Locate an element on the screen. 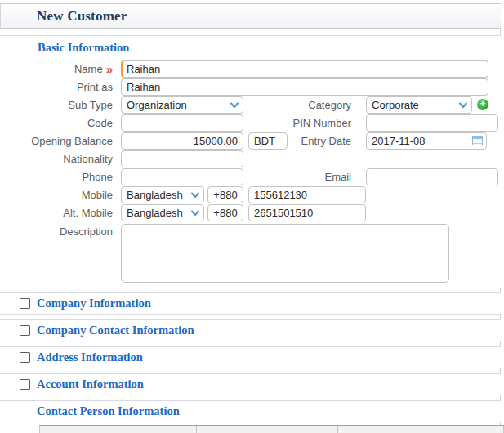 The image size is (504, 433). page-title: New Customer is located at coordinates (64, 16).